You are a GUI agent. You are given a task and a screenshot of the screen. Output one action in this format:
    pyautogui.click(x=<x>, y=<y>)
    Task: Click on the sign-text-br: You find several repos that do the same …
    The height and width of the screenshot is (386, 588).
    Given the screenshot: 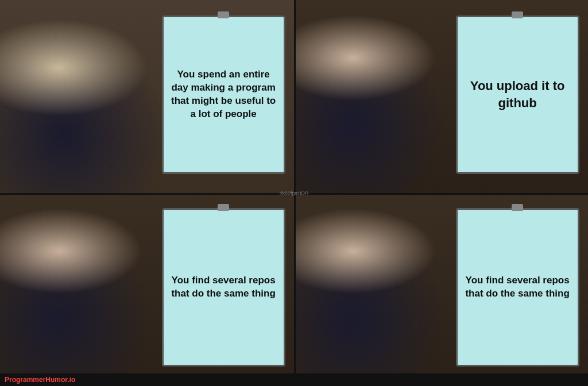 What is the action you would take?
    pyautogui.click(x=518, y=287)
    